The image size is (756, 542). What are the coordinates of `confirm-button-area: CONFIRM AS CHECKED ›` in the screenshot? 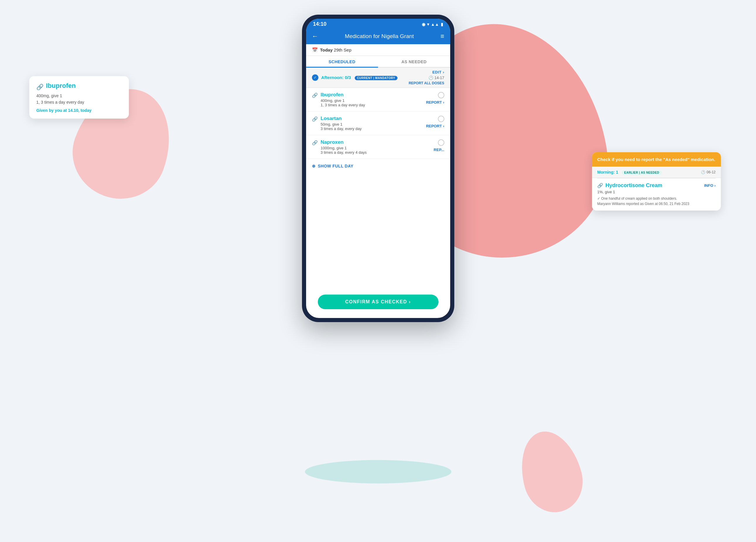 It's located at (378, 303).